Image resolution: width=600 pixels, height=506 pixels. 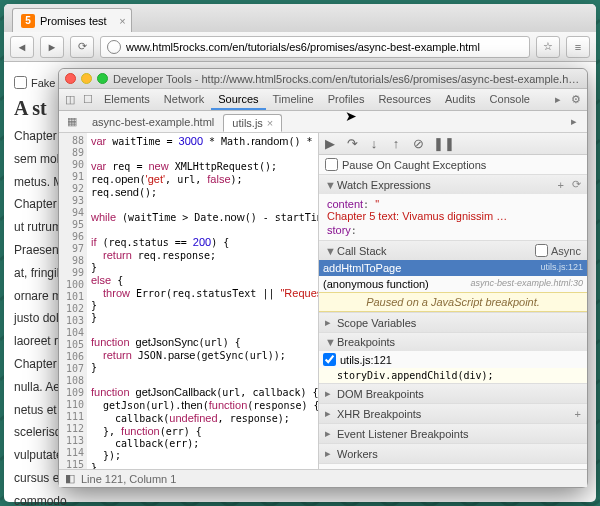 What do you see at coordinates (453, 342) in the screenshot?
I see `section-header: ▼Breakpoints` at bounding box center [453, 342].